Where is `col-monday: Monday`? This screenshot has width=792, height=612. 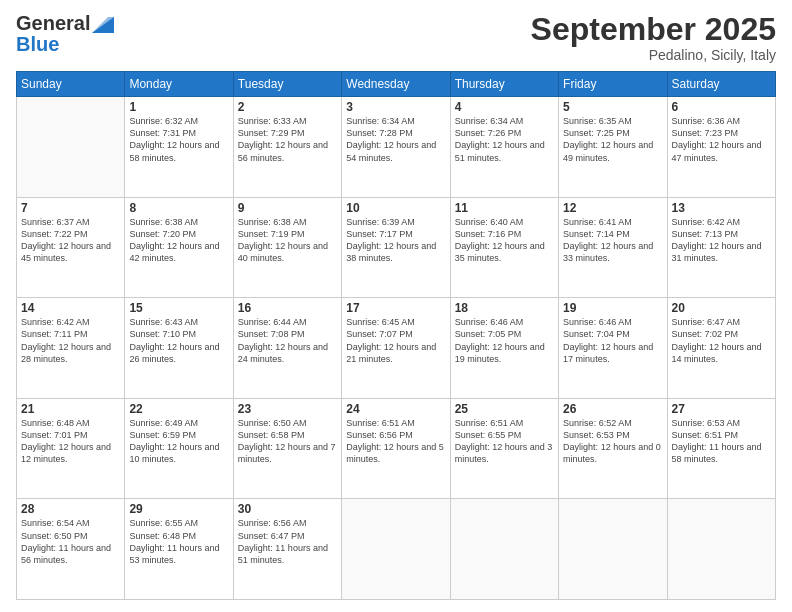 col-monday: Monday is located at coordinates (179, 84).